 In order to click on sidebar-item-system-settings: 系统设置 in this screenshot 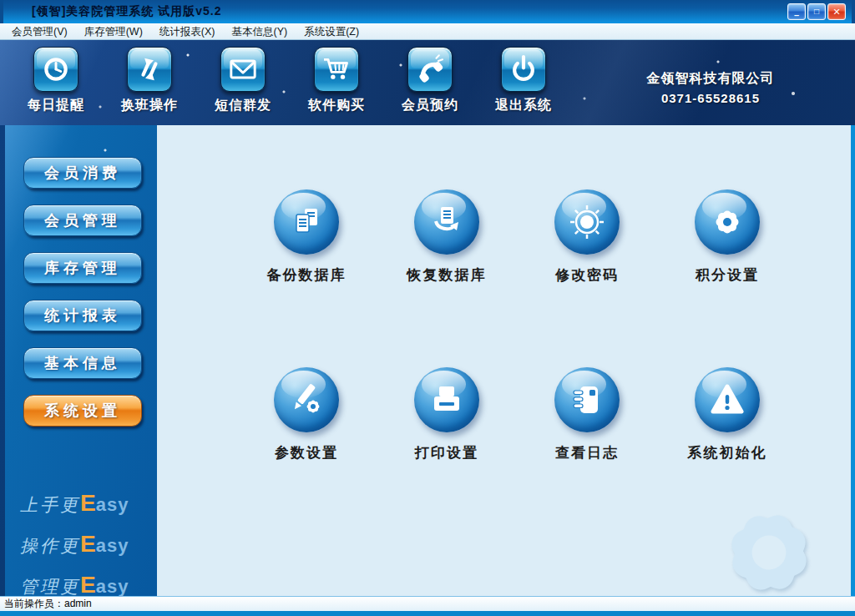, I will do `click(83, 411)`.